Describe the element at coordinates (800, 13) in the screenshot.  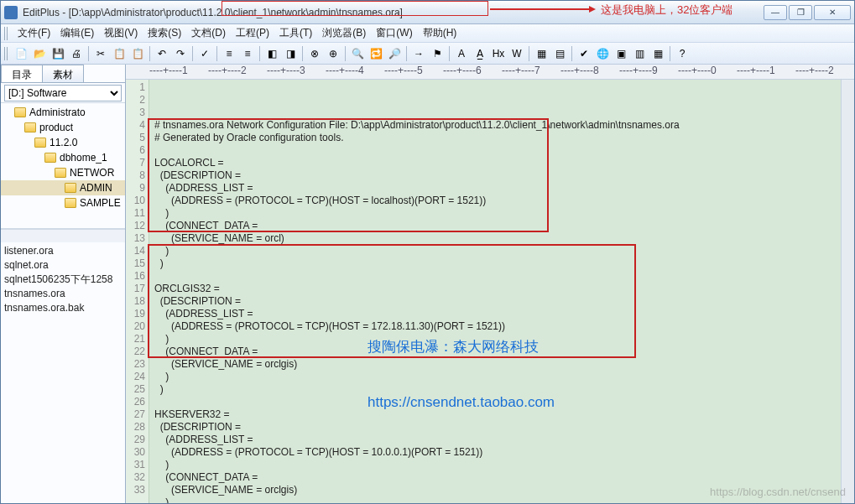
I see `maximize-button: ❐` at that location.